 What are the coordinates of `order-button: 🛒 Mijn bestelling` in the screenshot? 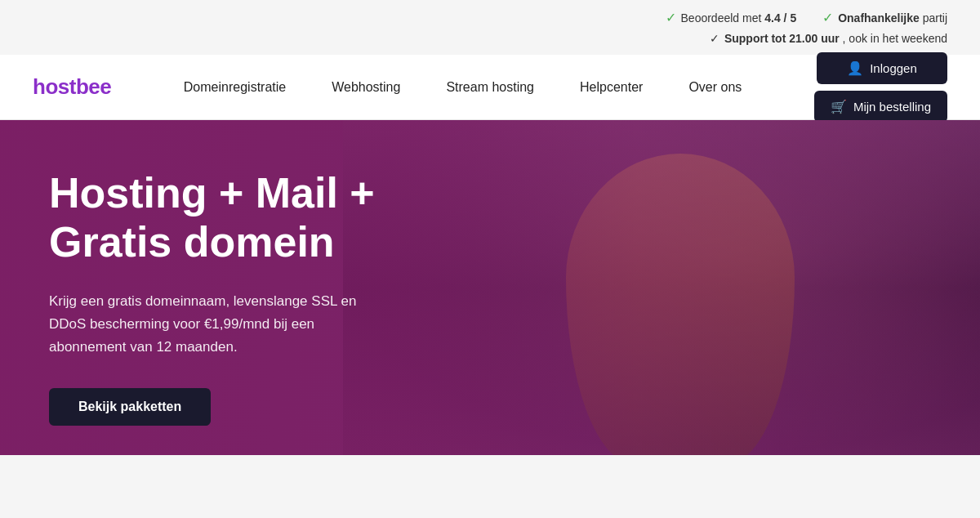 It's located at (880, 106).